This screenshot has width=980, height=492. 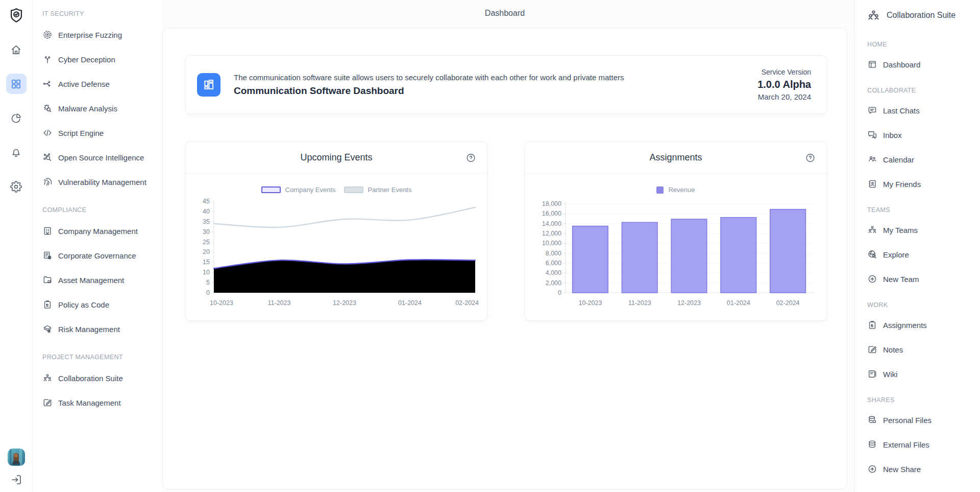 I want to click on sidebar-item-risk-management: Risk Management, so click(x=102, y=329).